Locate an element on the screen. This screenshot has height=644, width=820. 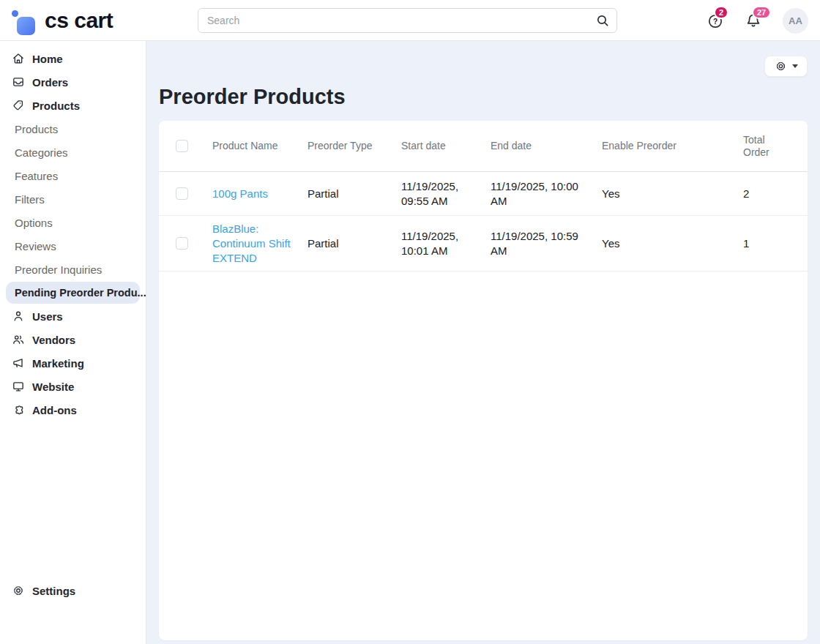
logo-dot is located at coordinates (15, 13).